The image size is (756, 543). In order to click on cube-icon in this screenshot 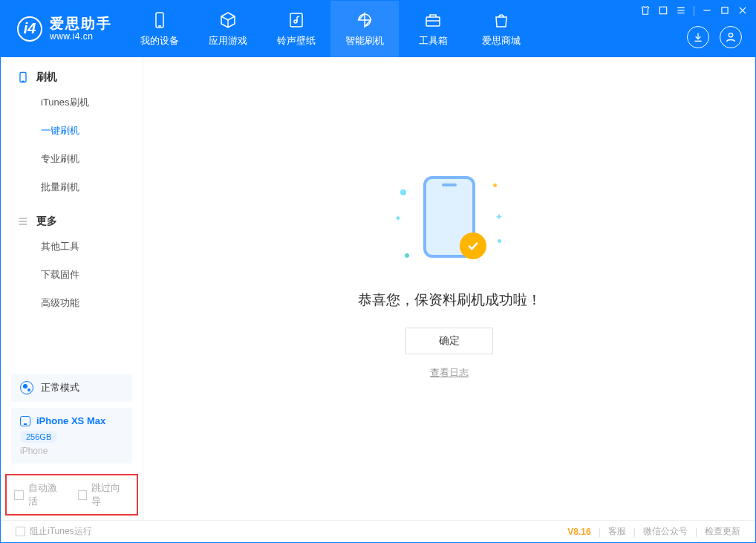, I will do `click(228, 20)`.